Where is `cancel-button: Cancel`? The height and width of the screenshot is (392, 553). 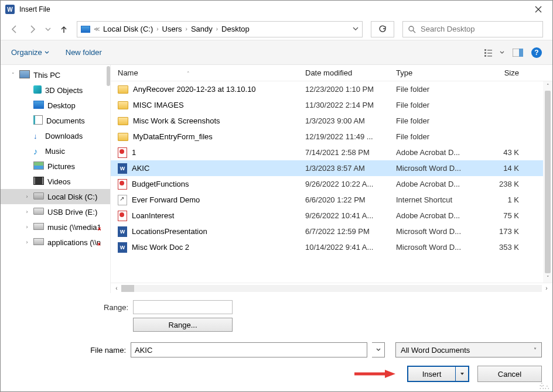 cancel-button: Cancel is located at coordinates (510, 374).